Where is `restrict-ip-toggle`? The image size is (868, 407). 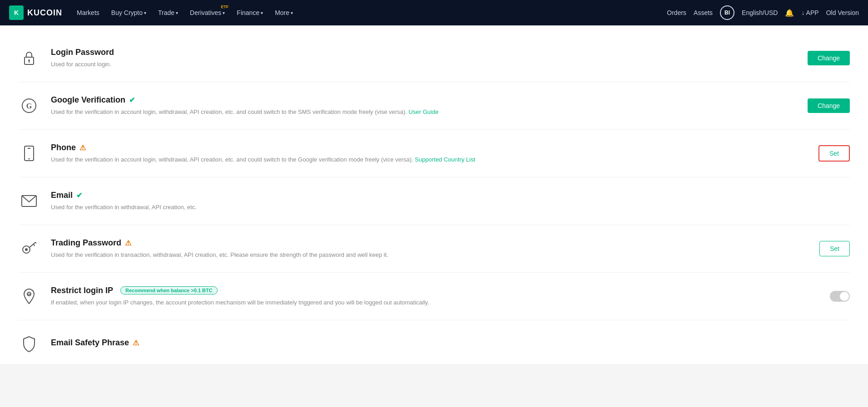
restrict-ip-toggle is located at coordinates (840, 296).